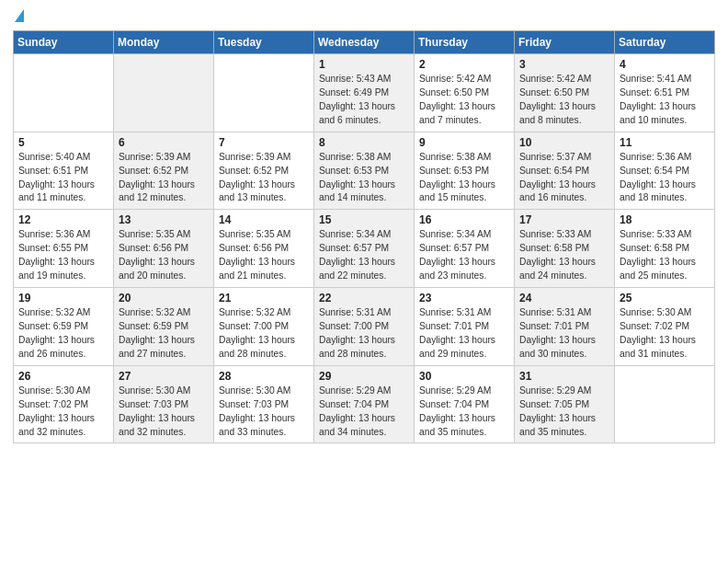  Describe the element at coordinates (364, 94) in the screenshot. I see `calendar-cell: 1Sunrise: 5:43 AM Sunset: 6:49 PM Daylig…` at that location.